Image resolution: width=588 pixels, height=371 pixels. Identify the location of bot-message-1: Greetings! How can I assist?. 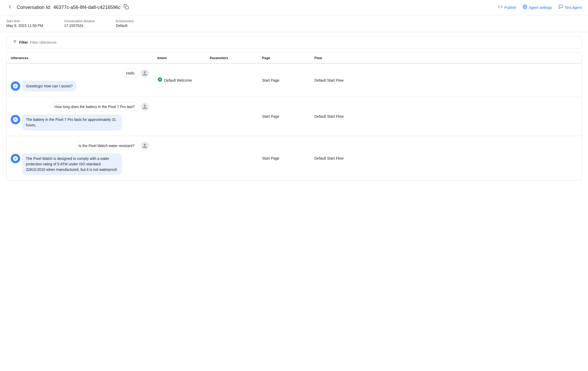
(80, 86).